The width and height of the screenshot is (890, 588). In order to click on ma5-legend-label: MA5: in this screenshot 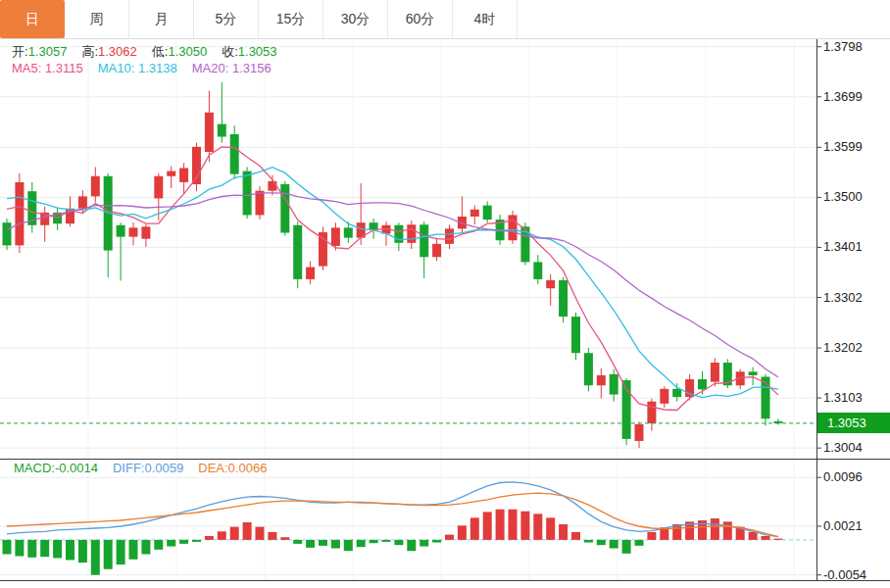, I will do `click(28, 69)`.